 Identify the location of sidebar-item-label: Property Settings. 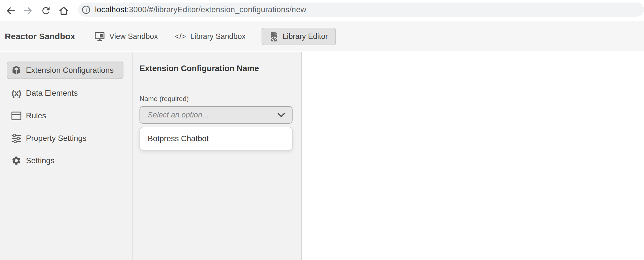
(56, 138).